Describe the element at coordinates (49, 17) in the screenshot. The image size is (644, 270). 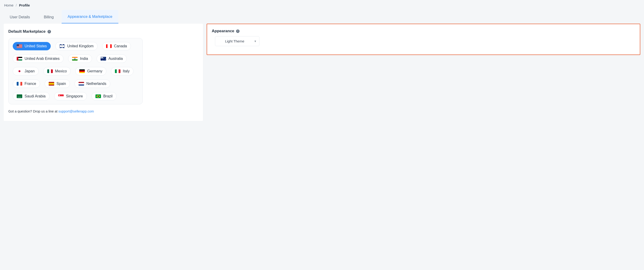
I see `tab-billing: Billing` at that location.